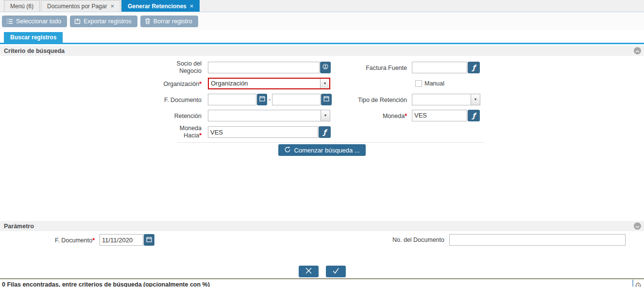 Image resolution: width=644 pixels, height=287 pixels. What do you see at coordinates (324, 132) in the screenshot?
I see `currency-to-search-button: ƒ` at bounding box center [324, 132].